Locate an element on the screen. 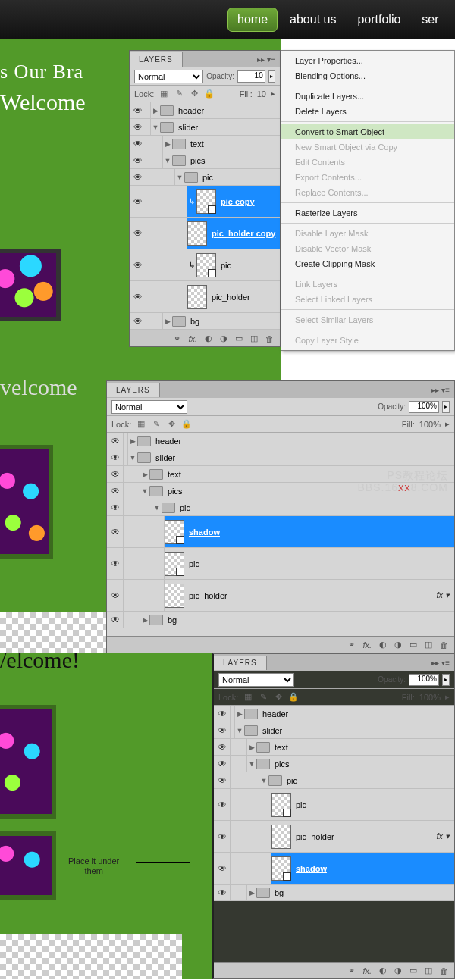 Image resolution: width=455 pixels, height=980 pixels. layer-row: 👁↳pic is located at coordinates (205, 265).